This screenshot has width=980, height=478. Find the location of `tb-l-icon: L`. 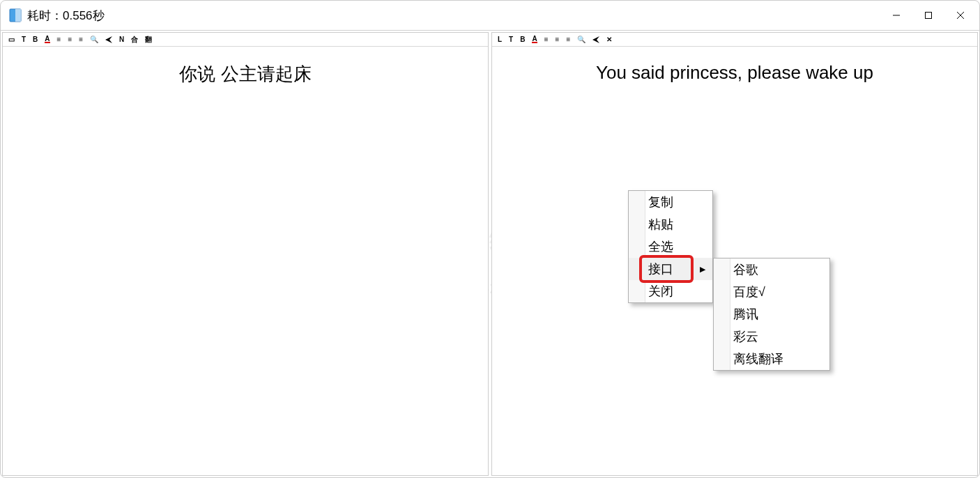

tb-l-icon: L is located at coordinates (500, 39).